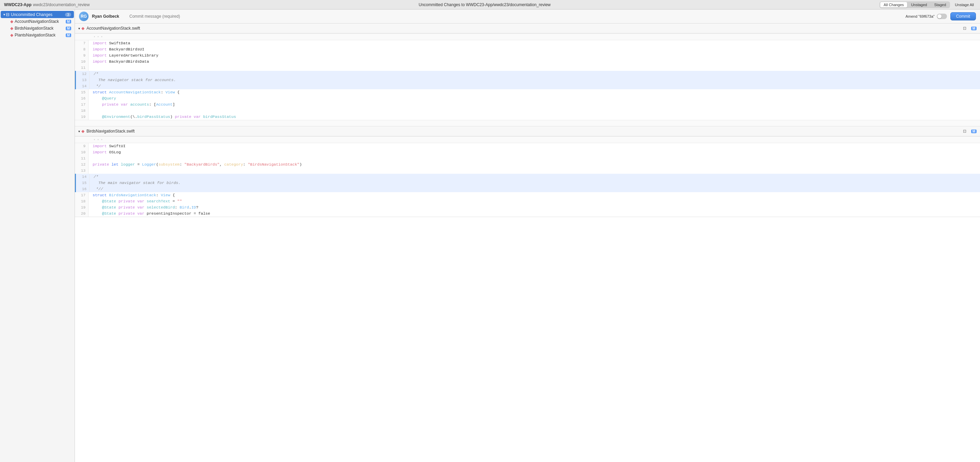 The image size is (980, 462). What do you see at coordinates (894, 5) in the screenshot?
I see `tab-all-changes: All Changes` at bounding box center [894, 5].